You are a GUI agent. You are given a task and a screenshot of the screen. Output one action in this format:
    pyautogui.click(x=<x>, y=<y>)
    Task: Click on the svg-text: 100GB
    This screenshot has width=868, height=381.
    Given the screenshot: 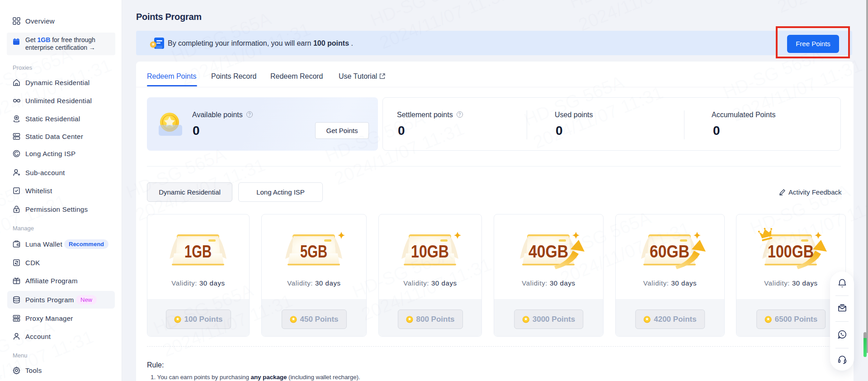 What is the action you would take?
    pyautogui.click(x=791, y=252)
    